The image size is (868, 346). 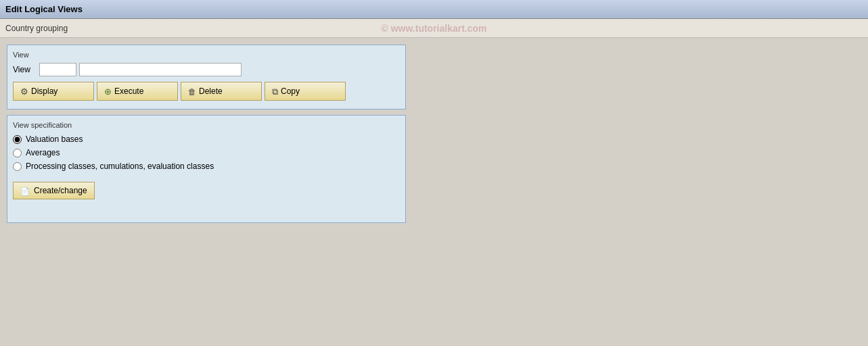 I want to click on delete-button-label: Delete, so click(x=211, y=91).